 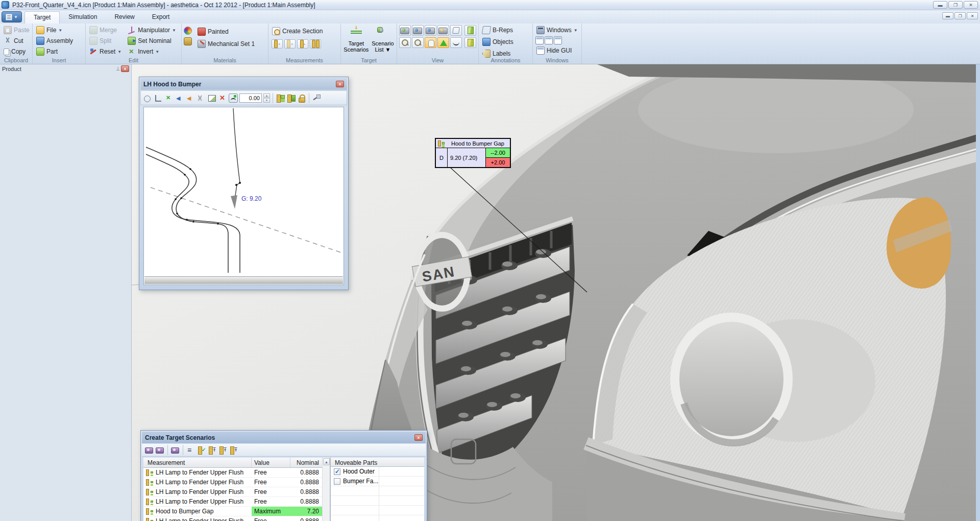 What do you see at coordinates (226, 32) in the screenshot?
I see `painted-button: Painted` at bounding box center [226, 32].